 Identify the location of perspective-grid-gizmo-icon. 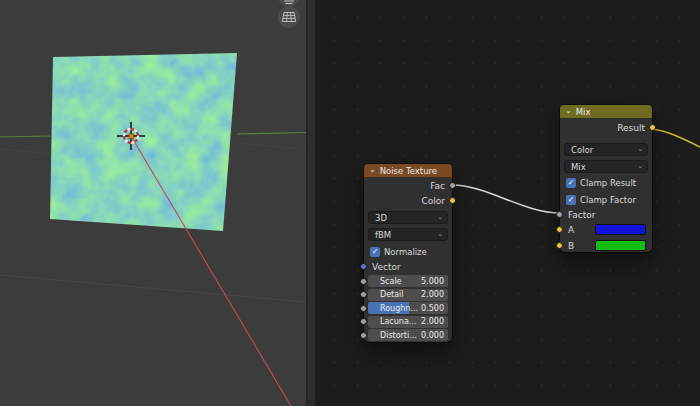
(289, 17).